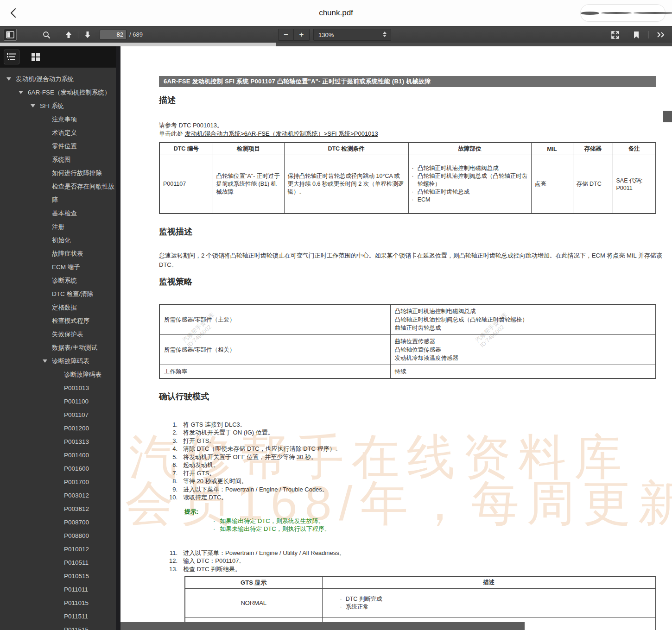 The width and height of the screenshot is (672, 630). I want to click on table-row: 所需传感器/零部件（相关） 曲轴位置传感器 凸轮轴位置传感器 发动机冷却液温度传…, so click(408, 349).